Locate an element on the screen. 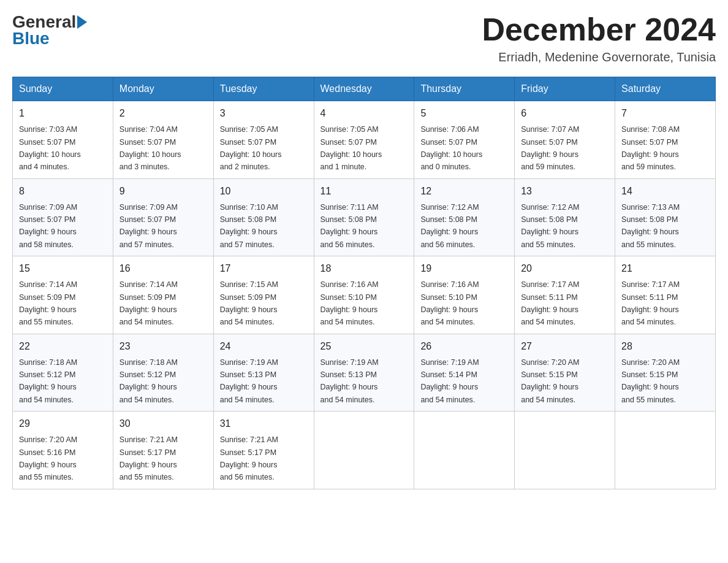 The height and width of the screenshot is (563, 728). page-header: General Blue December 2024 Erriadh, Mede… is located at coordinates (364, 38).